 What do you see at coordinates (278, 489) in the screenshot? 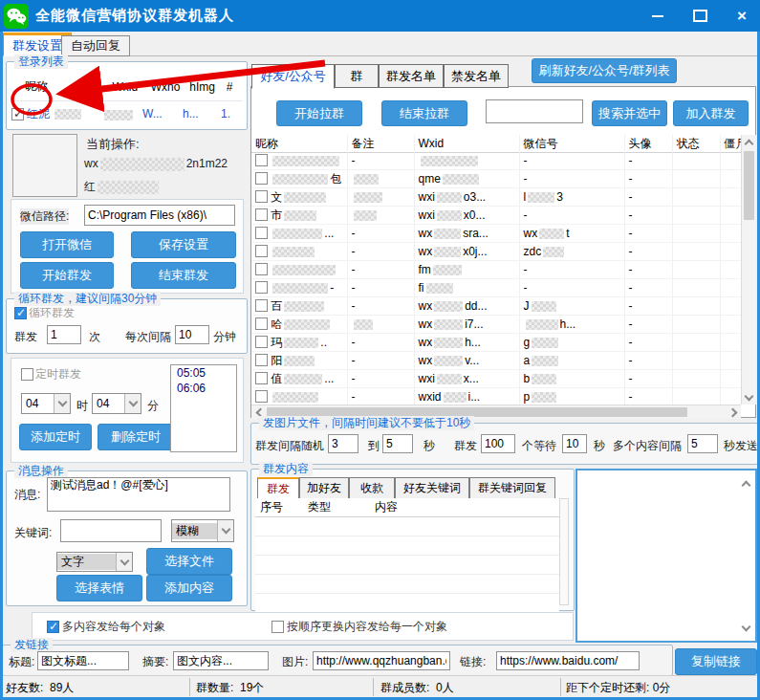
I see `content-tab-send: 群发` at bounding box center [278, 489].